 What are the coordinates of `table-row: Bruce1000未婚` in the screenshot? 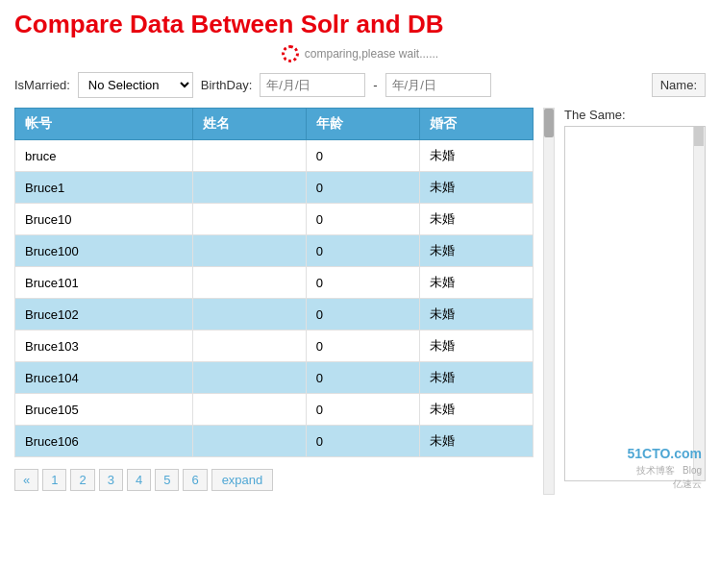 It's located at (275, 252).